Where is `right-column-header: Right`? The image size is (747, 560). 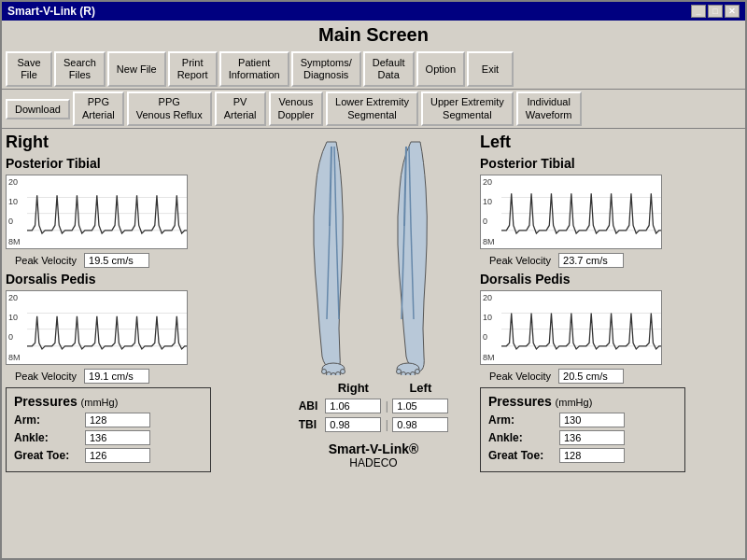
right-column-header: Right is located at coordinates (353, 388).